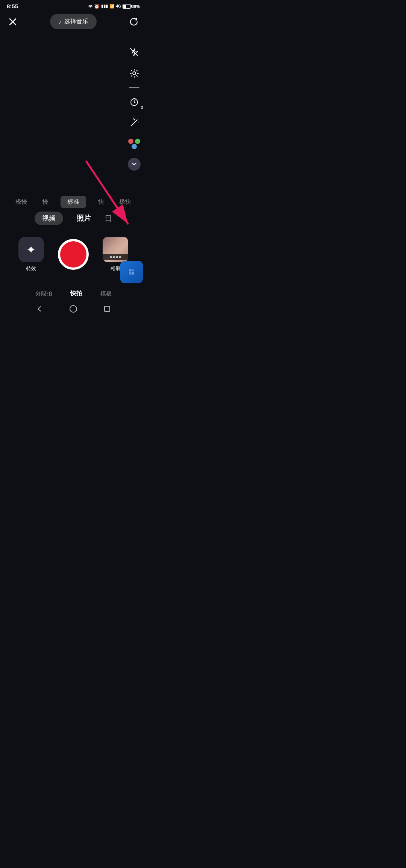  What do you see at coordinates (138, 141) in the screenshot?
I see `green-circle` at bounding box center [138, 141].